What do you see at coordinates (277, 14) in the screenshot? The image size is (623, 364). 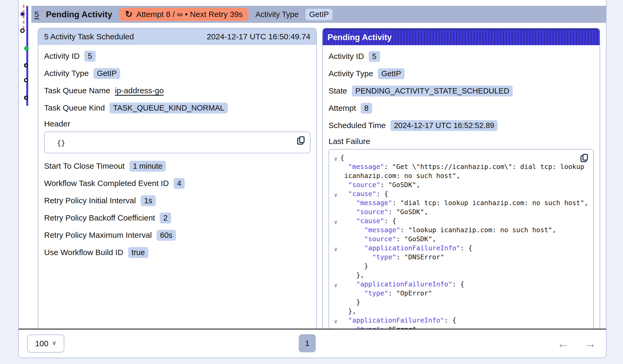 I see `activity-type-label: Activity Type` at bounding box center [277, 14].